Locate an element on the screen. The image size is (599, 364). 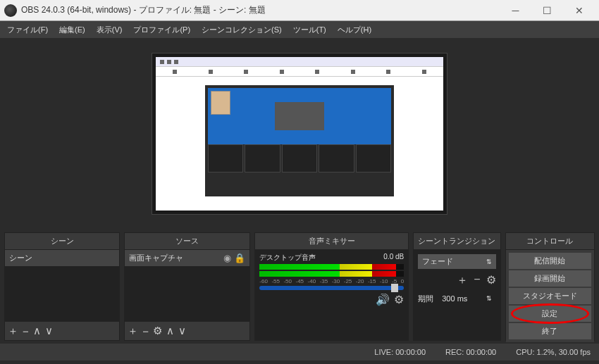
transition-gear-icon: ⚙ is located at coordinates (491, 280).